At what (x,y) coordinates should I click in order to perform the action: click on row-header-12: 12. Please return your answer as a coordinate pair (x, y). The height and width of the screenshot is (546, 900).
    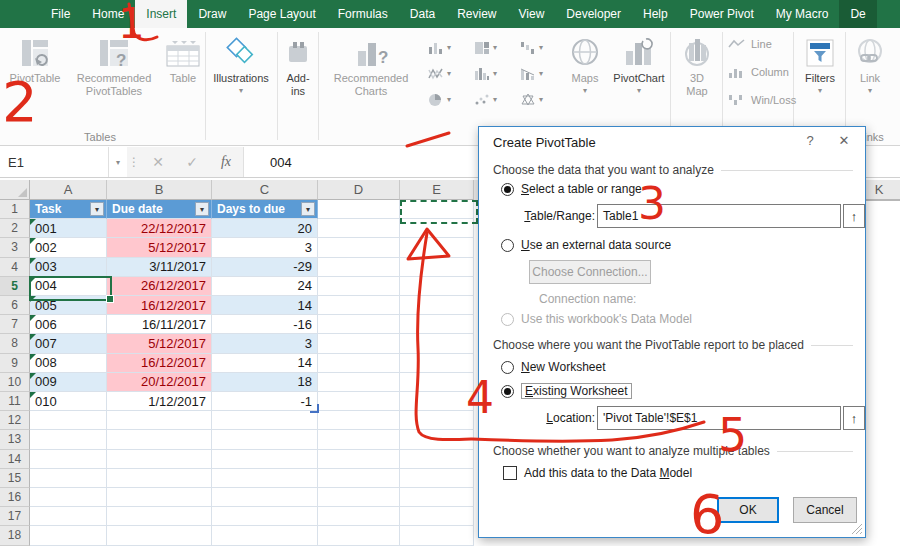
    Looking at the image, I should click on (15, 420).